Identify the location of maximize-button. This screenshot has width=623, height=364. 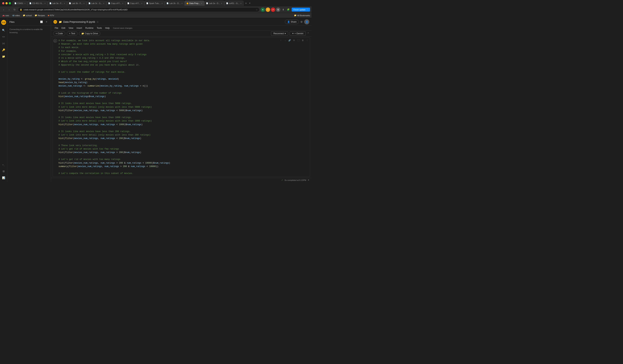
(10, 3).